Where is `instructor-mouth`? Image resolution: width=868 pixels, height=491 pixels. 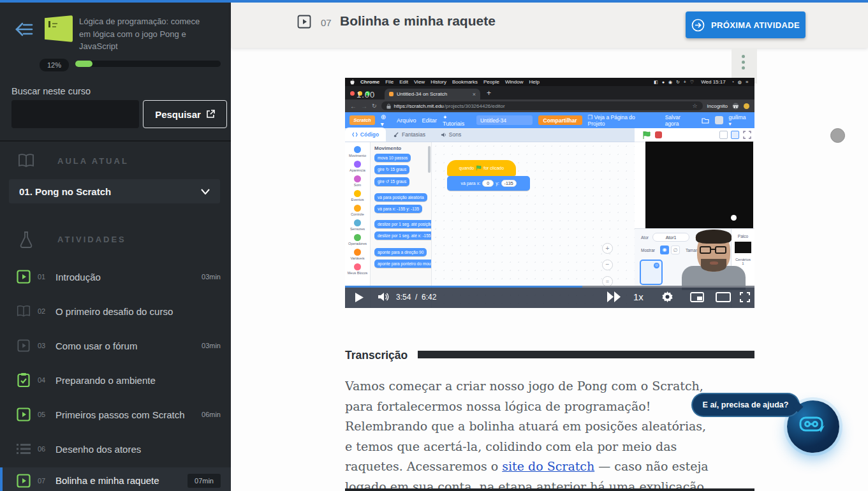 instructor-mouth is located at coordinates (714, 263).